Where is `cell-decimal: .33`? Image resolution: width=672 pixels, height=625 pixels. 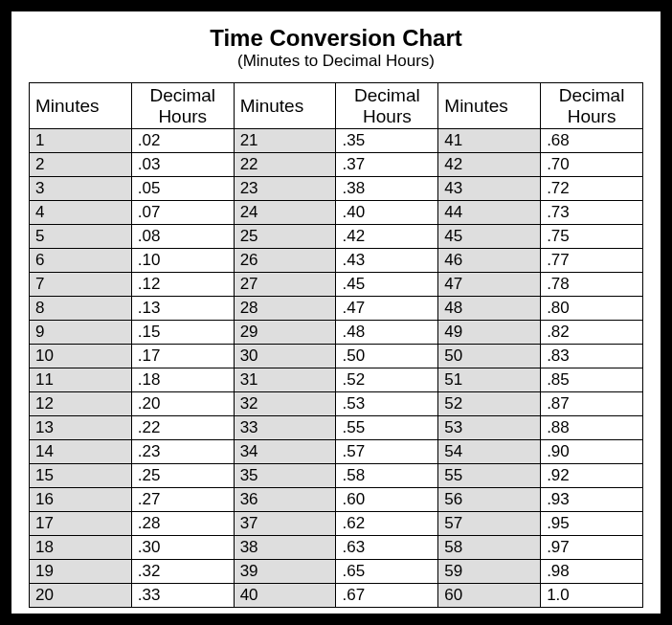
cell-decimal: .33 is located at coordinates (182, 595).